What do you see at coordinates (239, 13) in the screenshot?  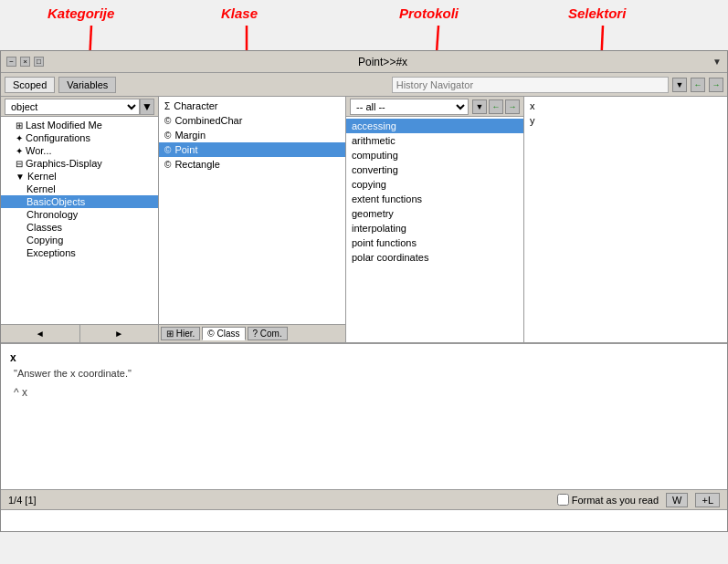 I see `annotation-klase: Klase` at bounding box center [239, 13].